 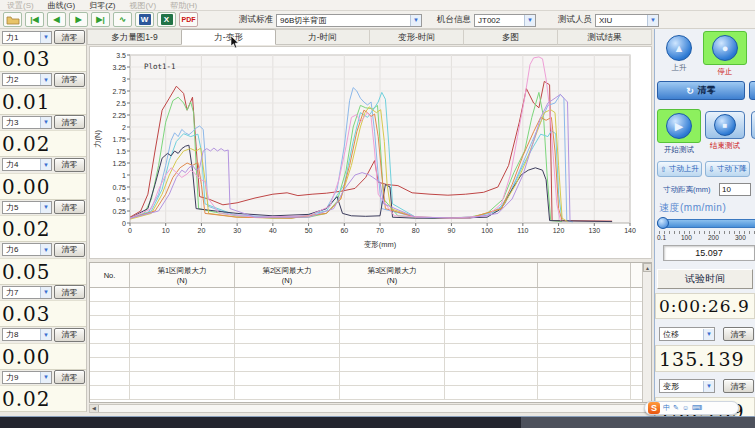 What do you see at coordinates (663, 223) in the screenshot?
I see `speed-slider-knob` at bounding box center [663, 223].